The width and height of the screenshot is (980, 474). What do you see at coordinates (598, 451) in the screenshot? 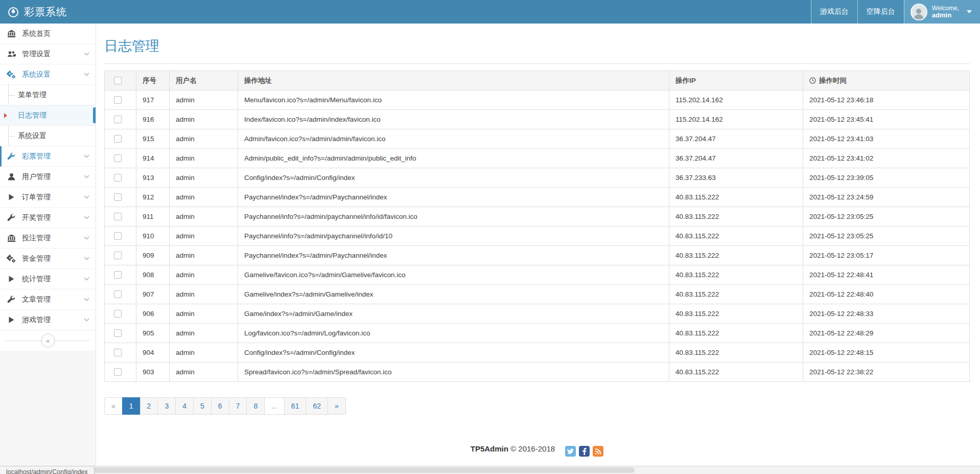
I see `rss-icon` at bounding box center [598, 451].